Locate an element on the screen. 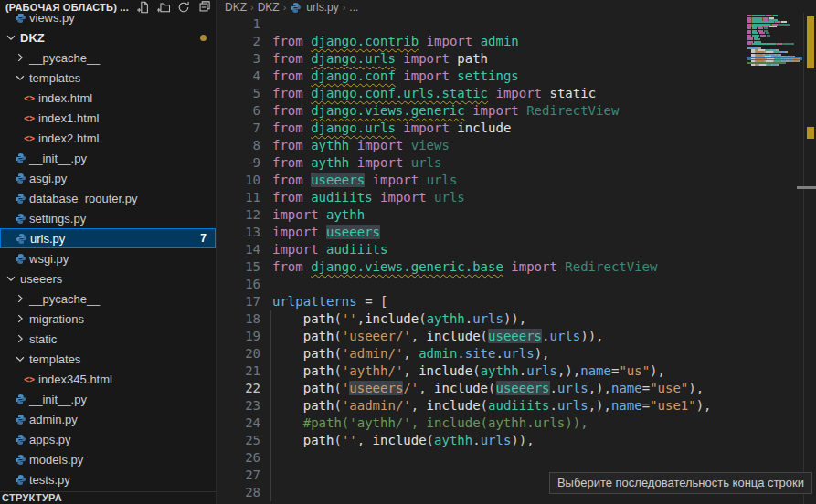 This screenshot has height=504, width=816. line-number: 12 is located at coordinates (244, 215).